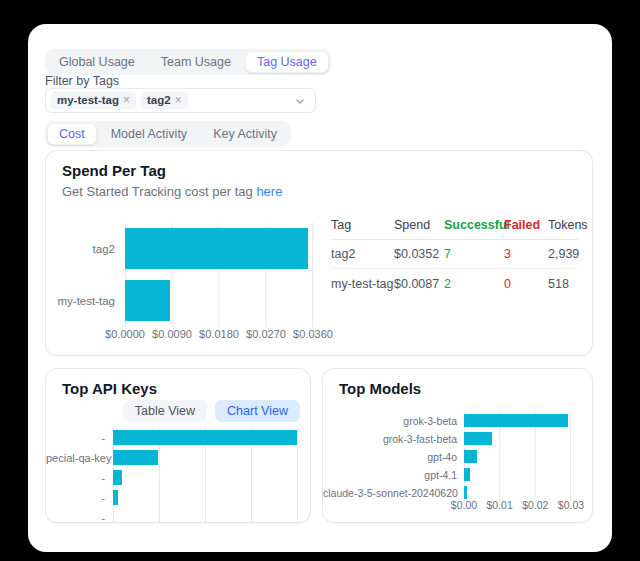 The width and height of the screenshot is (640, 561). What do you see at coordinates (419, 284) in the screenshot?
I see `cell-spend: $0.0087` at bounding box center [419, 284].